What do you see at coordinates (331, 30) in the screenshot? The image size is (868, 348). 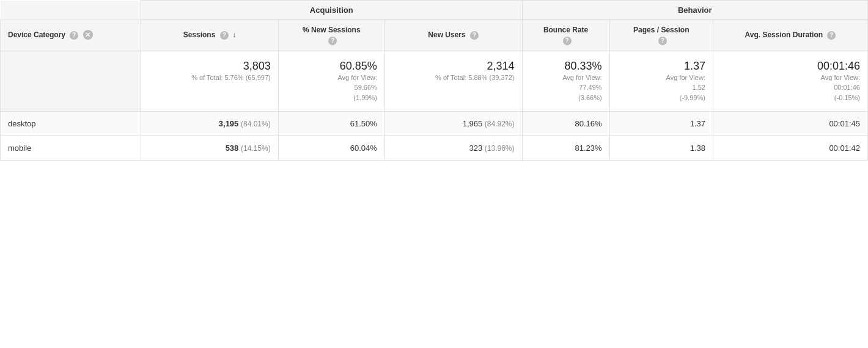 I see `pct-new-sessions-label: % New Sessions` at bounding box center [331, 30].